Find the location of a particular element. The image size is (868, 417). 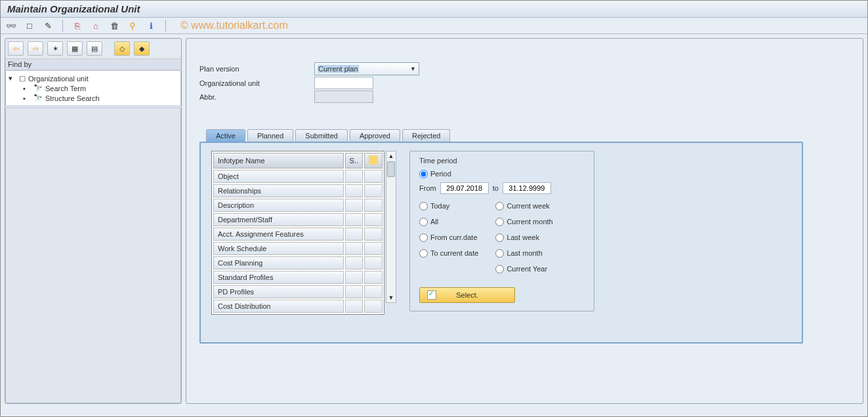

app-toolbar: 👓 □ ✎ ⎘ ⌂ 🗑 ⚲ ℹ © www.tutorialkart.com is located at coordinates (434, 26).